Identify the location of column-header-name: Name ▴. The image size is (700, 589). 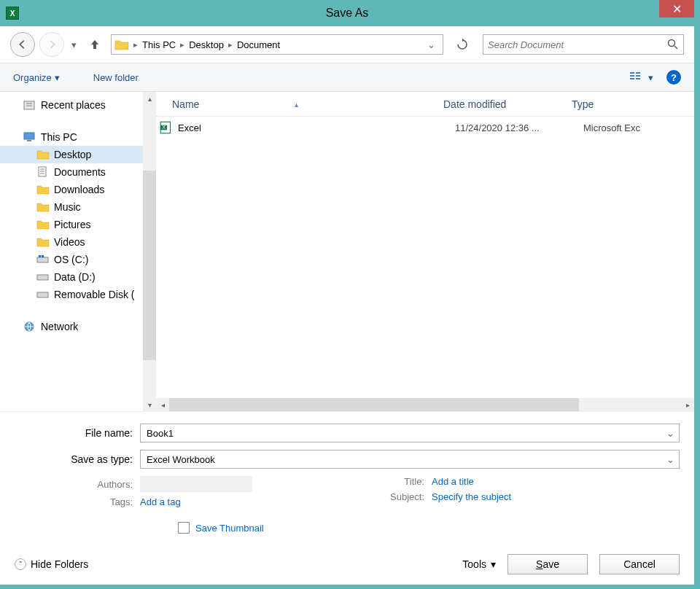
(300, 104).